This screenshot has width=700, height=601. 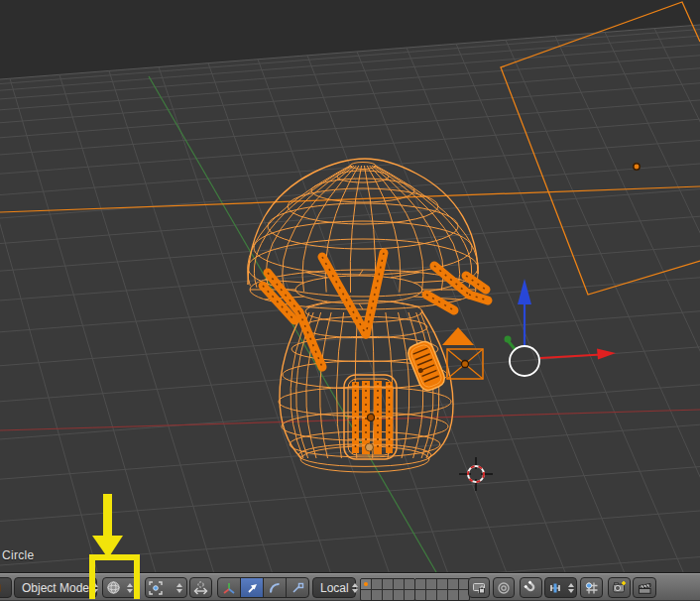 I want to click on point-lamp, so click(x=637, y=167).